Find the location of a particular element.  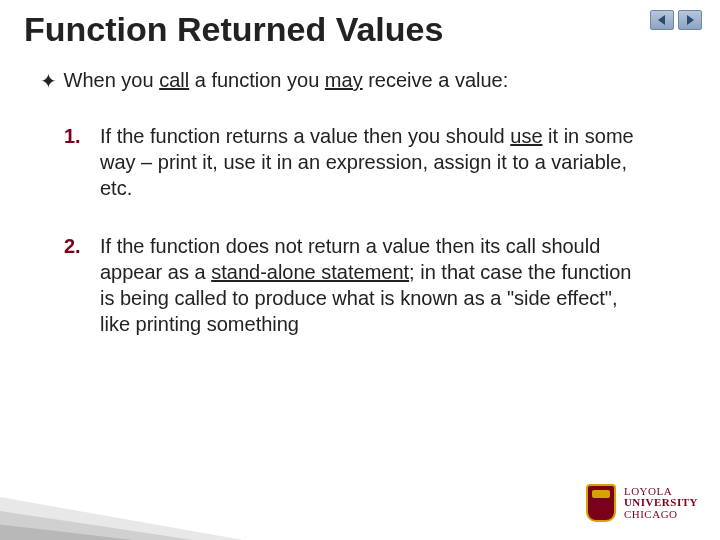

crest-icon is located at coordinates (601, 503).